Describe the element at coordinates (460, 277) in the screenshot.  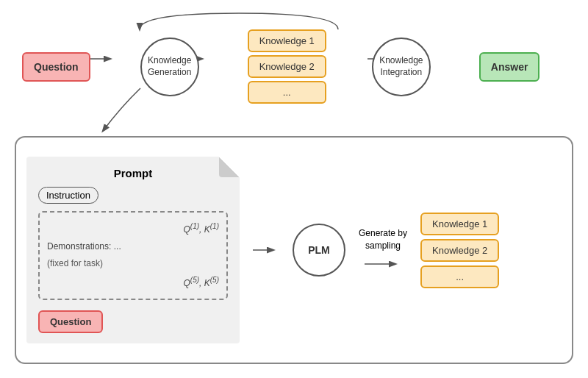
I see `knowledge-item-right-label-3: ...` at that location.